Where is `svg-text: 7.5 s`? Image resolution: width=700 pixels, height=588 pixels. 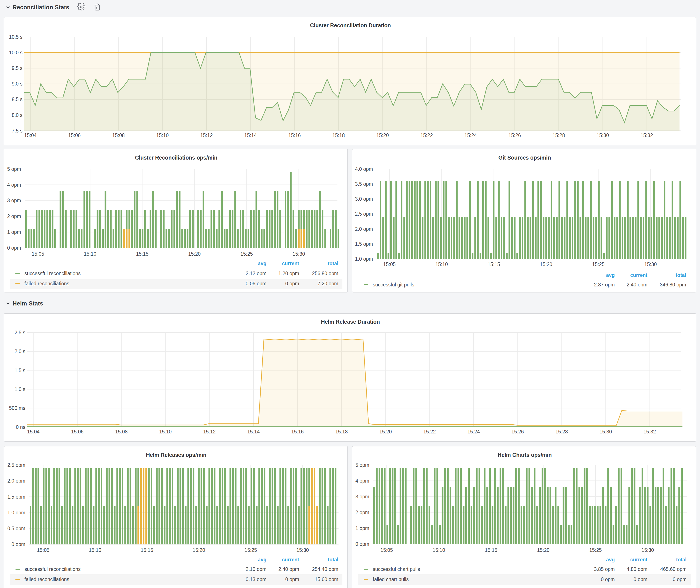 svg-text: 7.5 s is located at coordinates (17, 131).